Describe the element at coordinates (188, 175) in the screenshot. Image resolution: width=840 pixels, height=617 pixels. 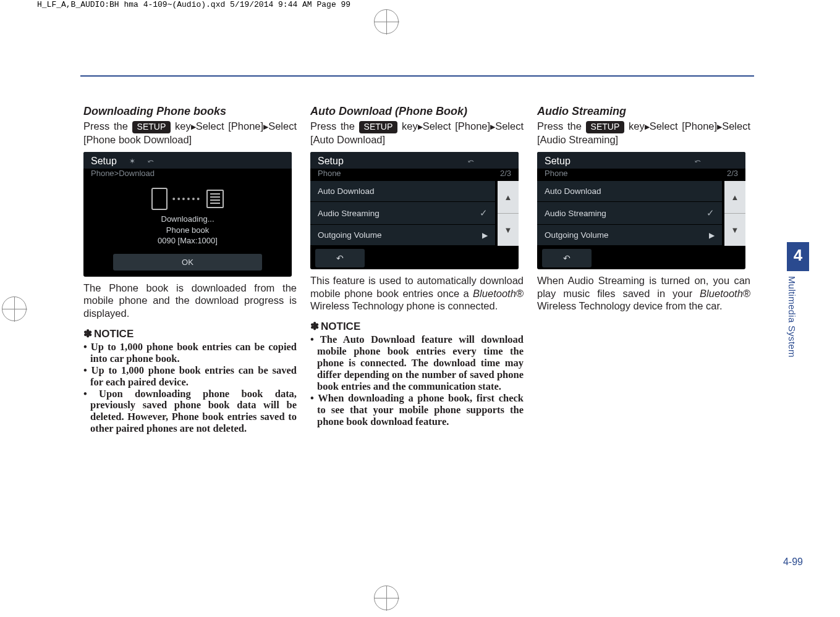
I see `ss-breadcrumb: Phone>Download` at that location.